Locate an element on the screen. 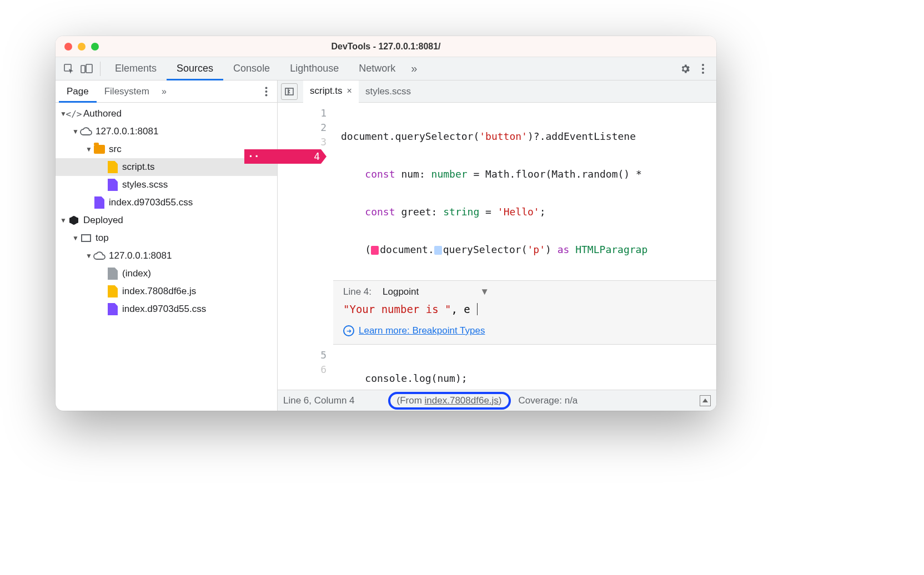 Image resolution: width=924 pixels, height=575 pixels. line-number: 3 is located at coordinates (302, 142).